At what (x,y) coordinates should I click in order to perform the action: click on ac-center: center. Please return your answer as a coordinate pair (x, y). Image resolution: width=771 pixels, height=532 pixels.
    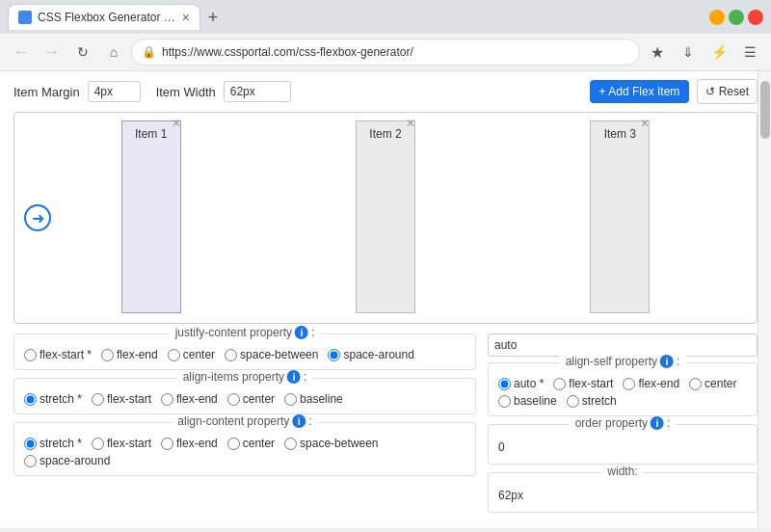
    Looking at the image, I should click on (251, 443).